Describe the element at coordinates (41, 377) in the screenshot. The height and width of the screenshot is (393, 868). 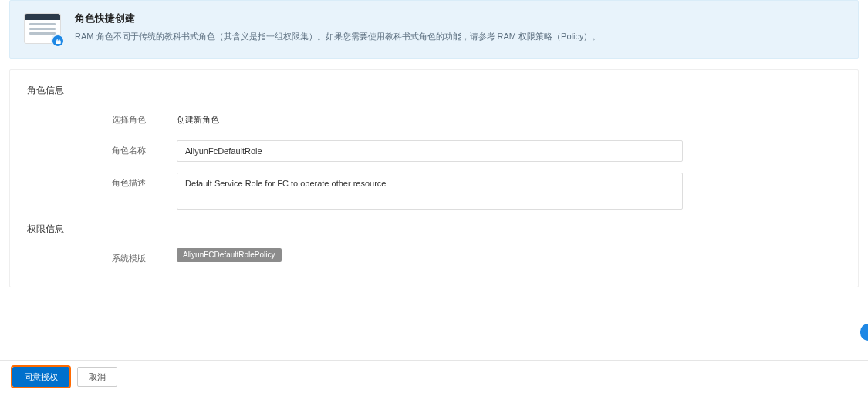
I see `confirm-button: 同意授权` at that location.